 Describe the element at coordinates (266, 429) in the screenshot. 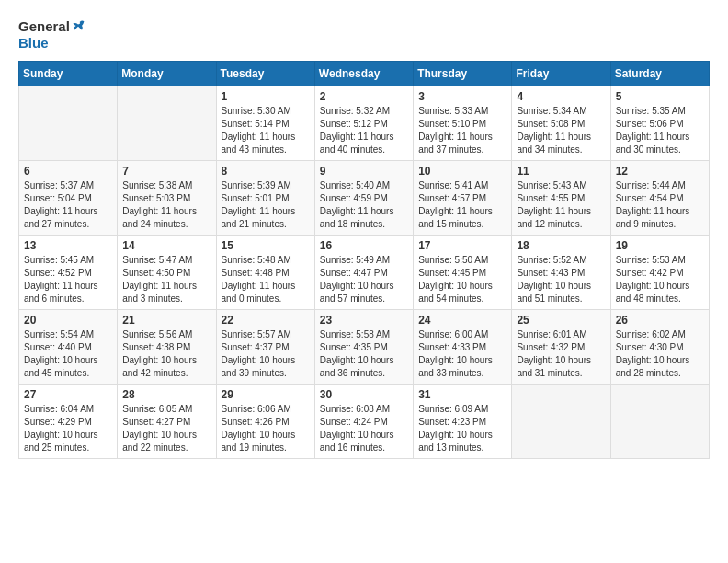

I see `day-info: Sunrise: 6:06 AM Sunset: 4:26 PM Dayligh…` at that location.